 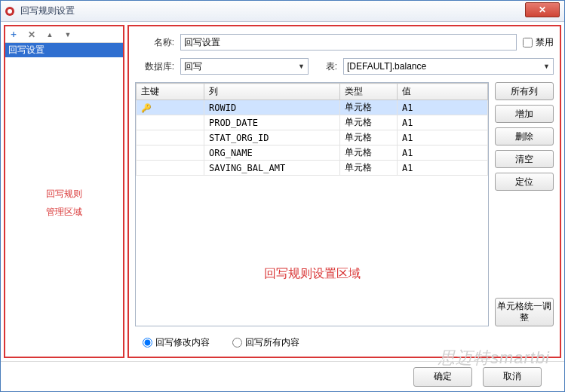 I want to click on app-icon, so click(x=10, y=11).